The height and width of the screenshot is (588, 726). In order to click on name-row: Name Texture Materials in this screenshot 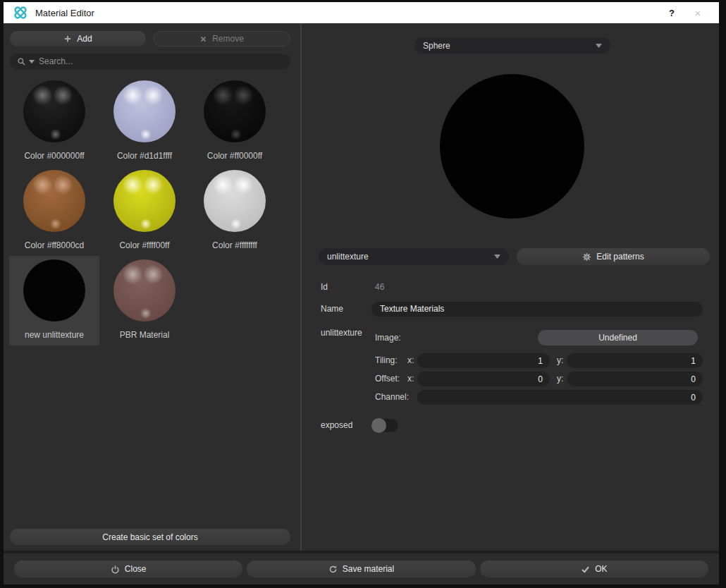, I will do `click(512, 309)`.